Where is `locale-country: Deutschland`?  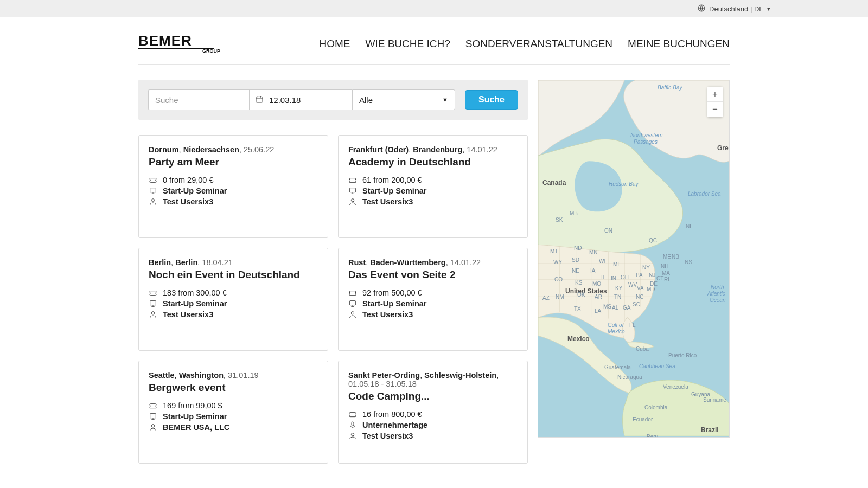 locale-country: Deutschland is located at coordinates (729, 9).